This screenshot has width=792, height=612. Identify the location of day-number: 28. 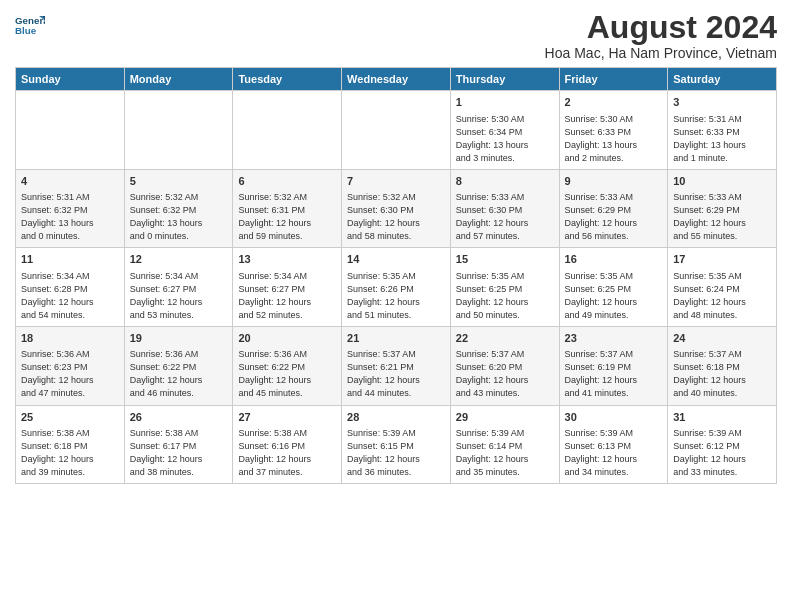
(396, 418).